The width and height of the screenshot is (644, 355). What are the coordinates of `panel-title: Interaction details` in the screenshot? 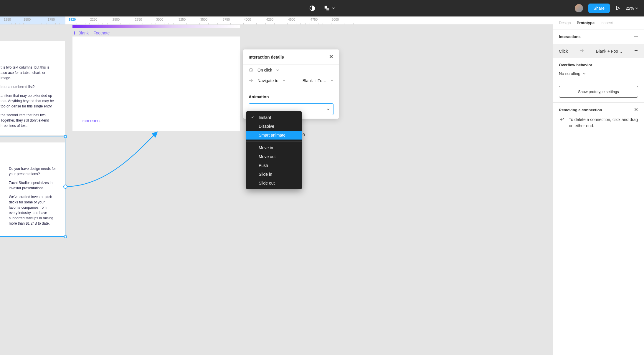 It's located at (266, 57).